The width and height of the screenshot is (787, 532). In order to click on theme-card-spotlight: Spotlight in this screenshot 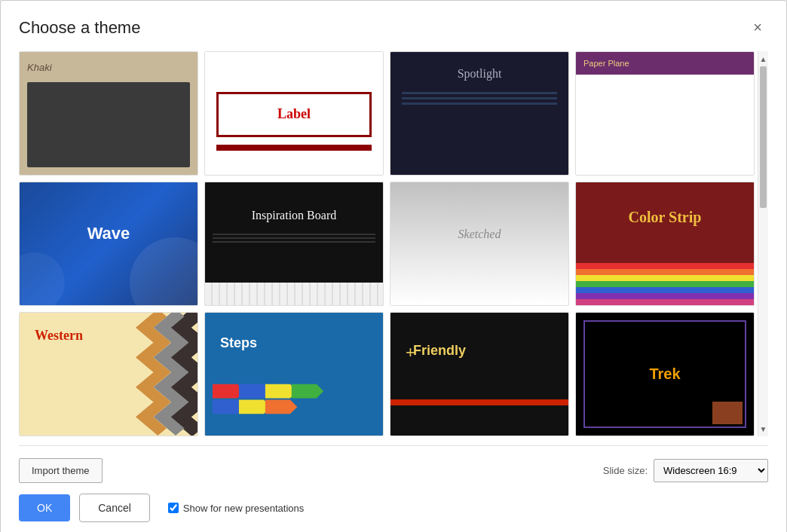, I will do `click(479, 113)`.